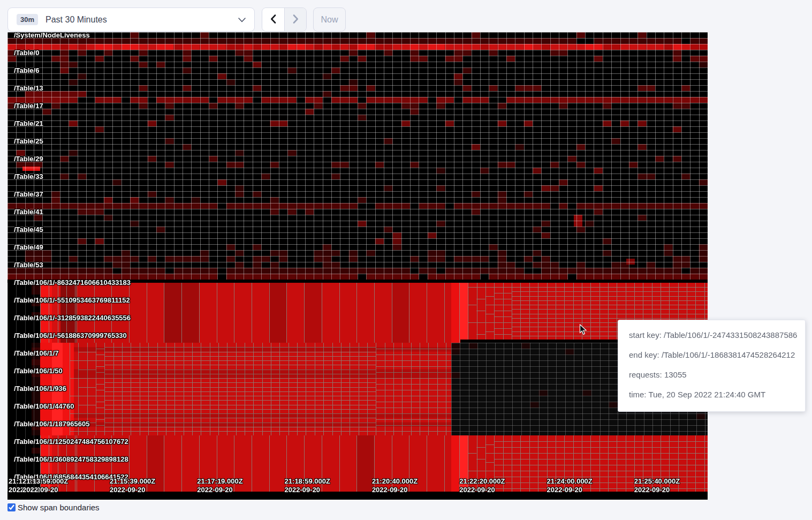 This screenshot has width=812, height=520. What do you see at coordinates (273, 19) in the screenshot?
I see `prev-time-button` at bounding box center [273, 19].